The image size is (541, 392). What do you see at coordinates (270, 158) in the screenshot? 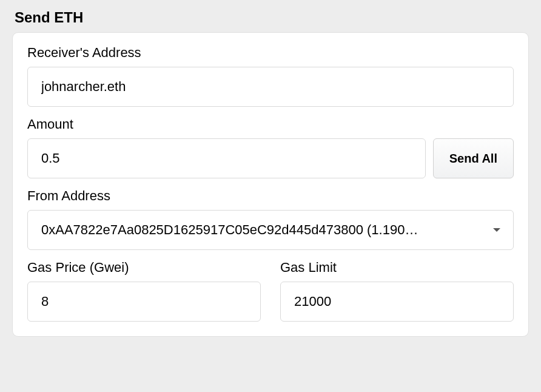
I see `amount-row: Send All` at bounding box center [270, 158].